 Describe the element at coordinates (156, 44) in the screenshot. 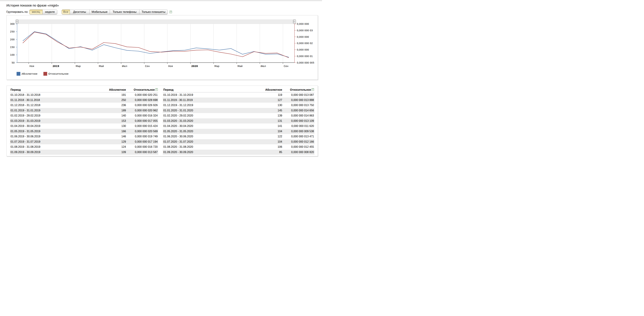

I see `series-line` at that location.